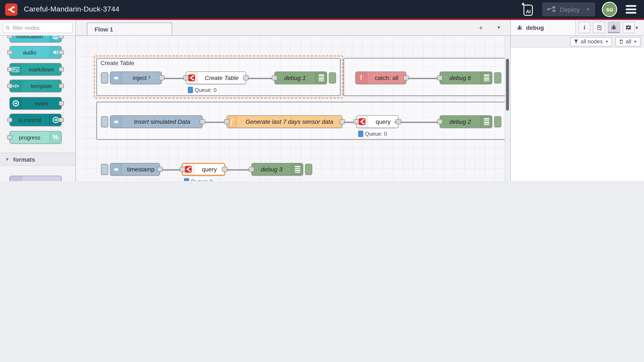 This screenshot has width=644, height=362. Describe the element at coordinates (36, 178) in the screenshot. I see `palette-node-datetime-formatter: Date/Time Formatter` at that location.